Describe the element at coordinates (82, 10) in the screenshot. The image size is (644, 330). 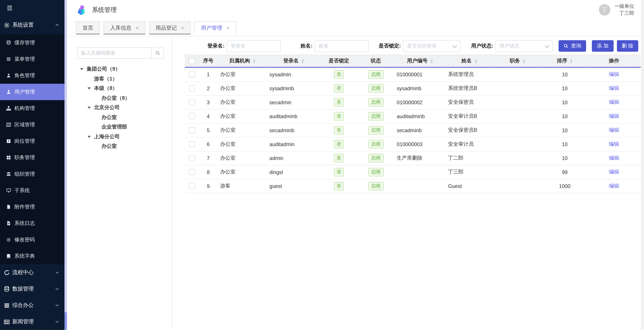
I see `app-logo-icon` at that location.